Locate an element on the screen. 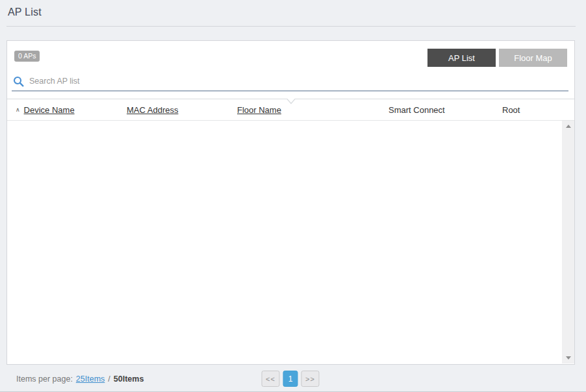  ap-list-view-button: AP List is located at coordinates (461, 58).